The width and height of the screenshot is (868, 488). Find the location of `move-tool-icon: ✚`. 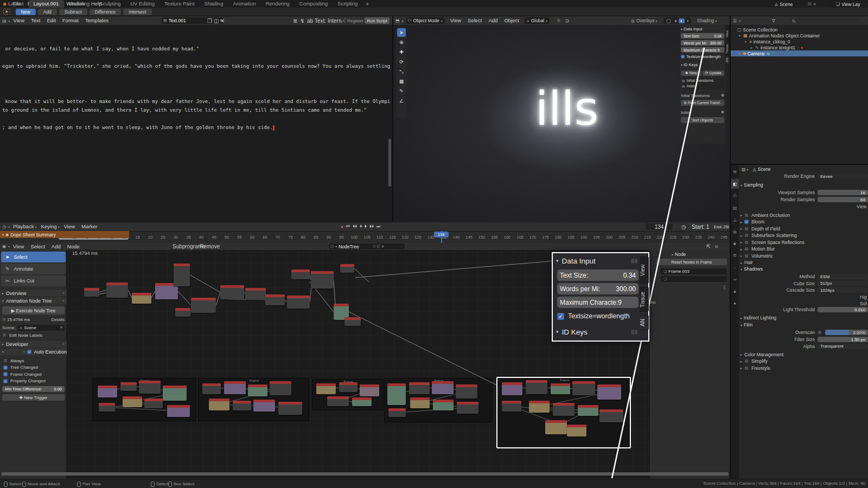

move-tool-icon: ✚ is located at coordinates (401, 52).